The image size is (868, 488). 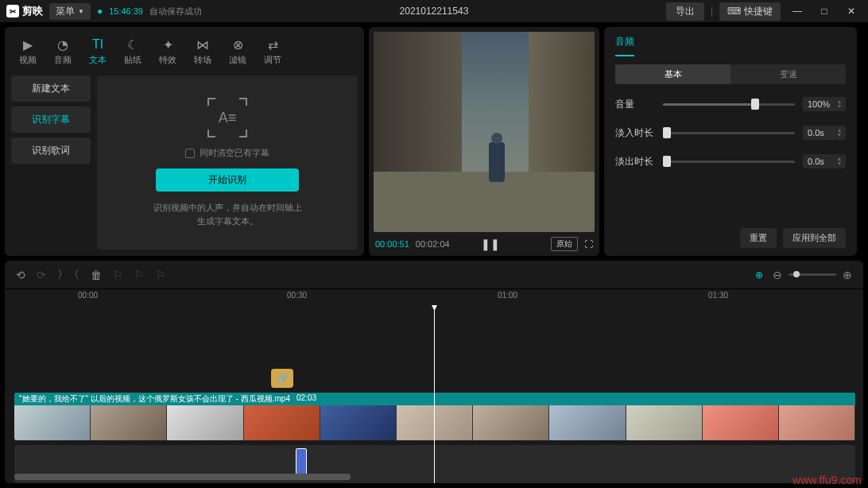 What do you see at coordinates (140, 275) in the screenshot?
I see `mark-button: ⚐` at bounding box center [140, 275].